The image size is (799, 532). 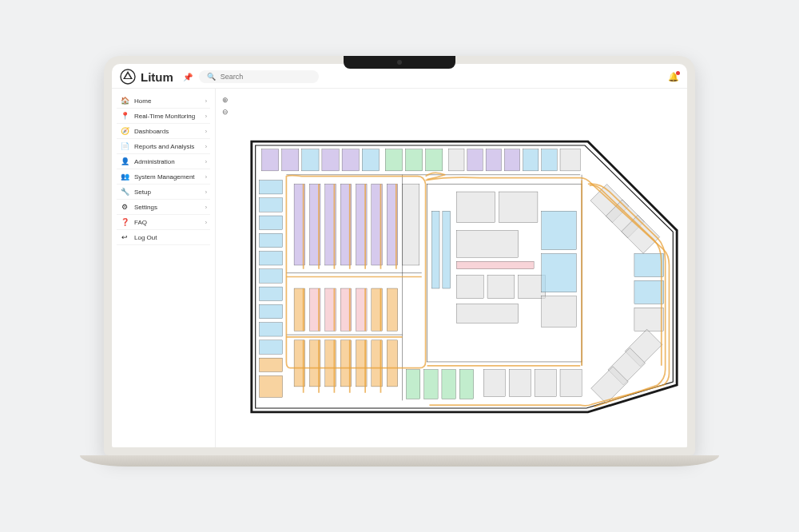 I want to click on question-icon: ❓, so click(x=125, y=222).